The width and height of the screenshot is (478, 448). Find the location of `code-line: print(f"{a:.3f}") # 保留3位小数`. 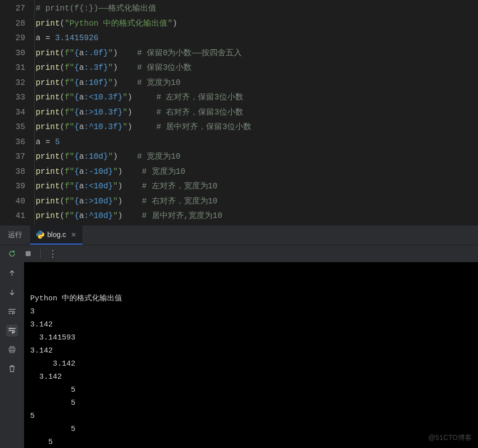

code-line: print(f"{a:.3f}") # 保留3位小数 is located at coordinates (257, 68).